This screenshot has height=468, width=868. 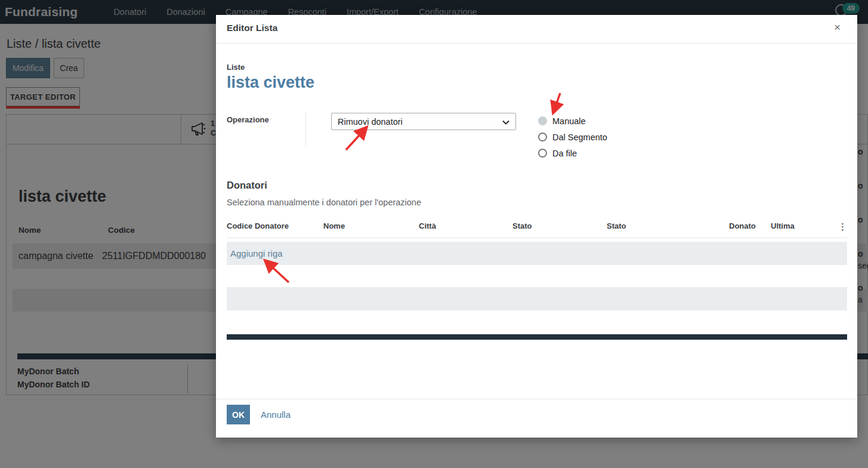 I want to click on donors-table-header: Codice Donatore Nome Città Stato Stato D…, so click(x=537, y=230).